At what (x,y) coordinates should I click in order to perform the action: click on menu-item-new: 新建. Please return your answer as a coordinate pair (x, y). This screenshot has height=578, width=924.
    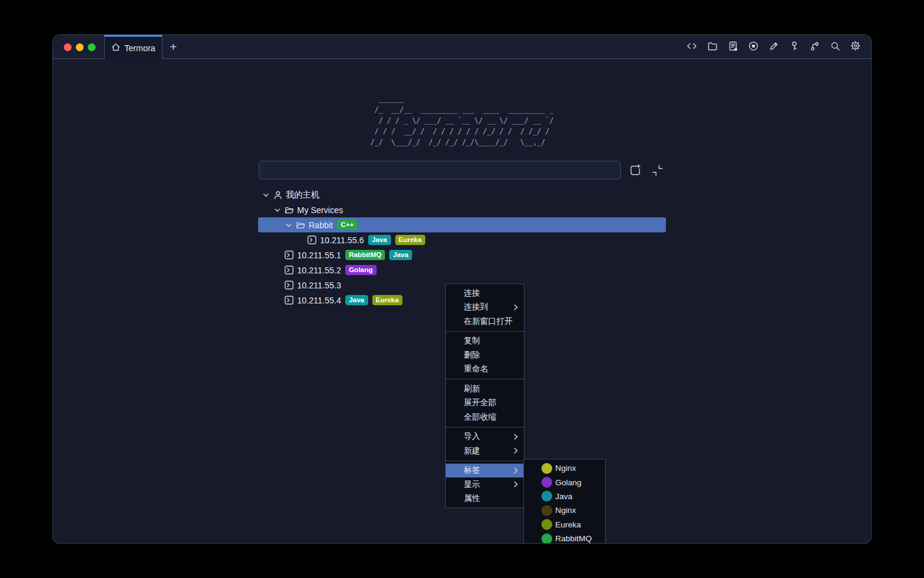
    Looking at the image, I should click on (485, 451).